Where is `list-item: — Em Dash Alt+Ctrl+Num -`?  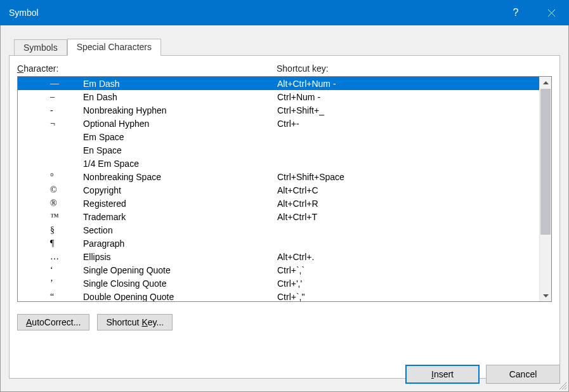 list-item: — Em Dash Alt+Ctrl+Num - is located at coordinates (278, 84).